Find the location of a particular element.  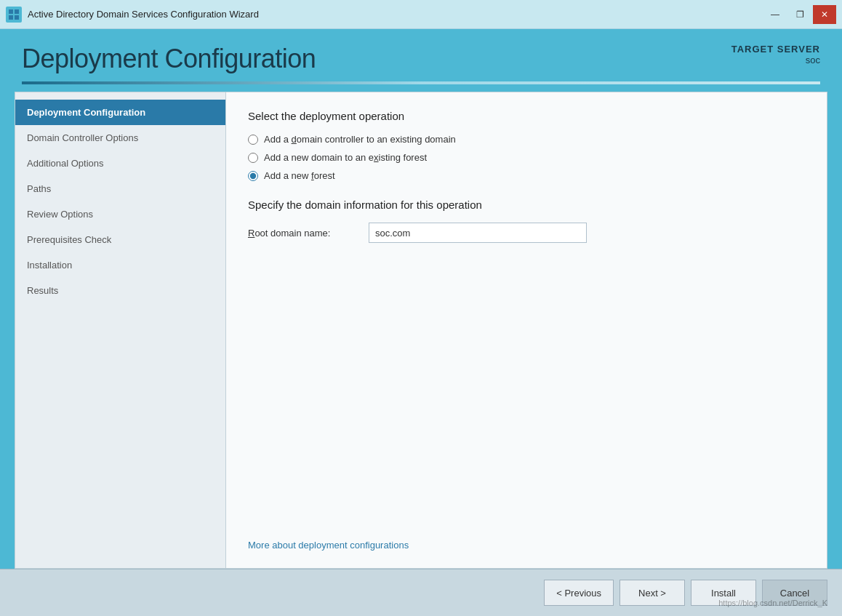

section1-title: Select the deployment operation is located at coordinates (526, 116).